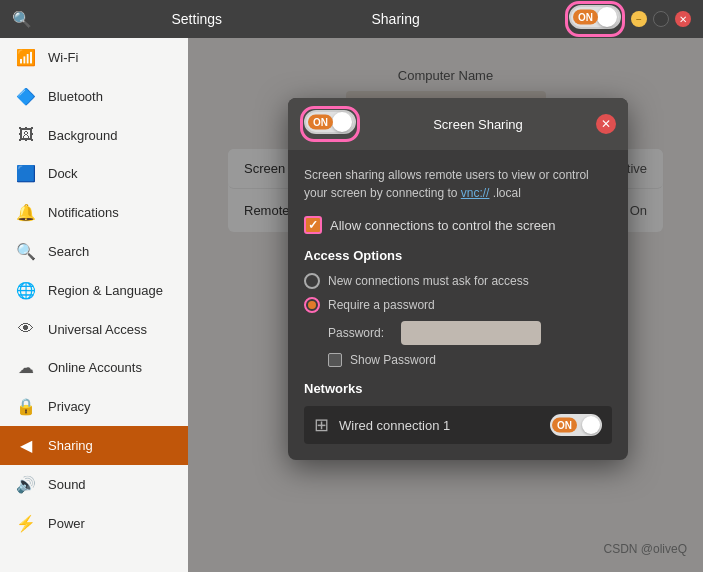 This screenshot has height=572, width=703. Describe the element at coordinates (330, 124) in the screenshot. I see `dialog-toggle-wrapper: ON` at that location.